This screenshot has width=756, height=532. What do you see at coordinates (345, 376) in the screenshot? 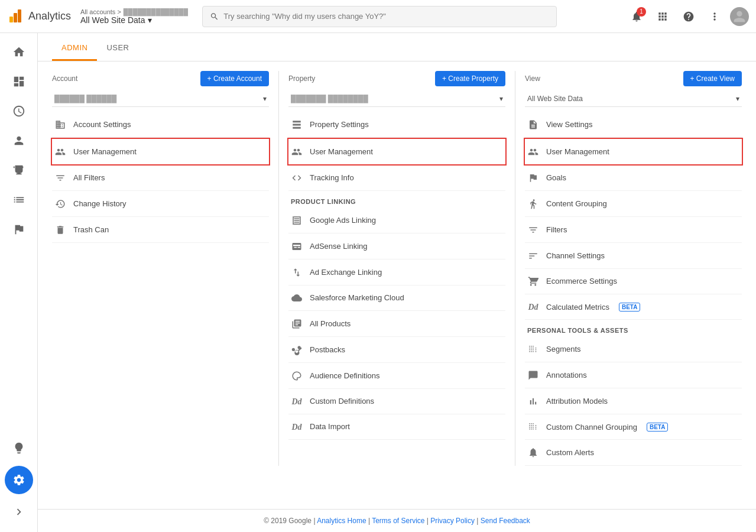
I see `audience-definitions-label: Audience Definitions` at bounding box center [345, 376].